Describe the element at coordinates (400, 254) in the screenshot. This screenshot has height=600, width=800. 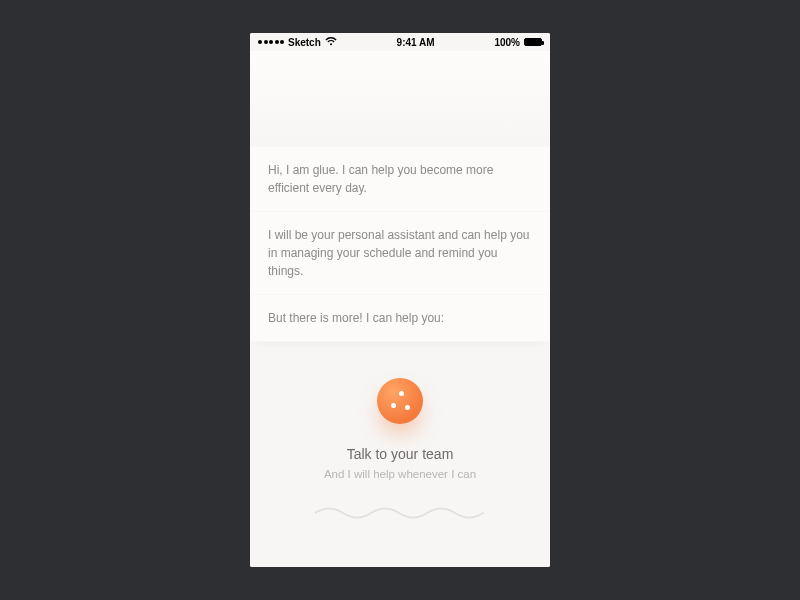
I see `message-card: I will be your personal assistant and ca…` at that location.